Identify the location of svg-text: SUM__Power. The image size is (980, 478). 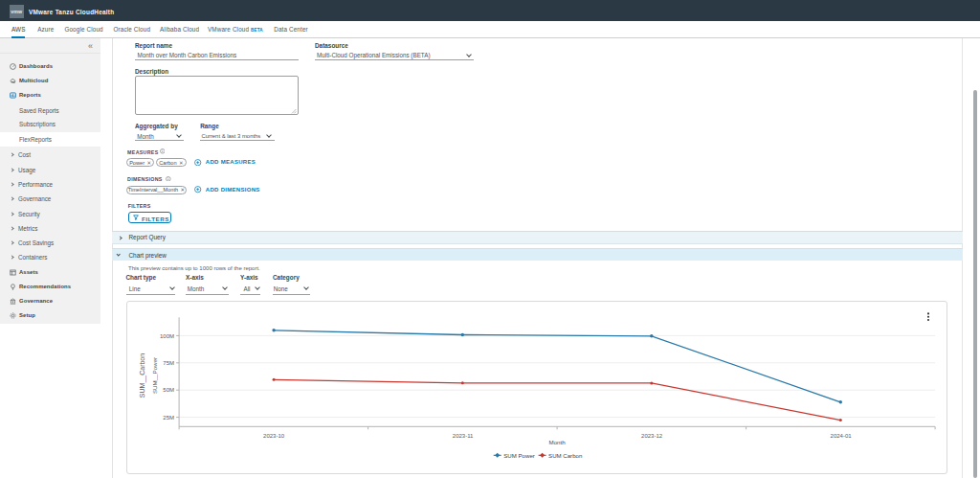
(155, 376).